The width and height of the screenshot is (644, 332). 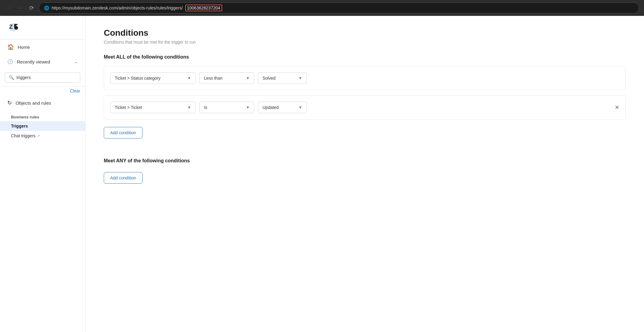 What do you see at coordinates (10, 62) in the screenshot?
I see `clock-icon: 🕐` at bounding box center [10, 62].